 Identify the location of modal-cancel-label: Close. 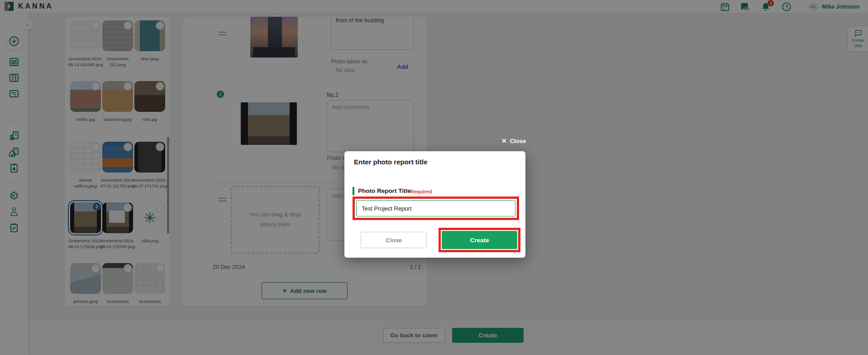
(394, 240).